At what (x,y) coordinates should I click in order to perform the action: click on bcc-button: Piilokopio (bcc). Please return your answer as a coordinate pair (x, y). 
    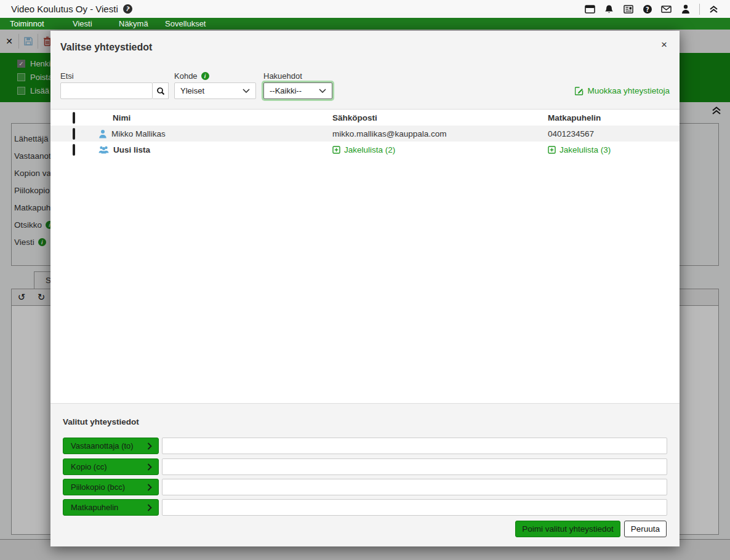
    Looking at the image, I should click on (111, 487).